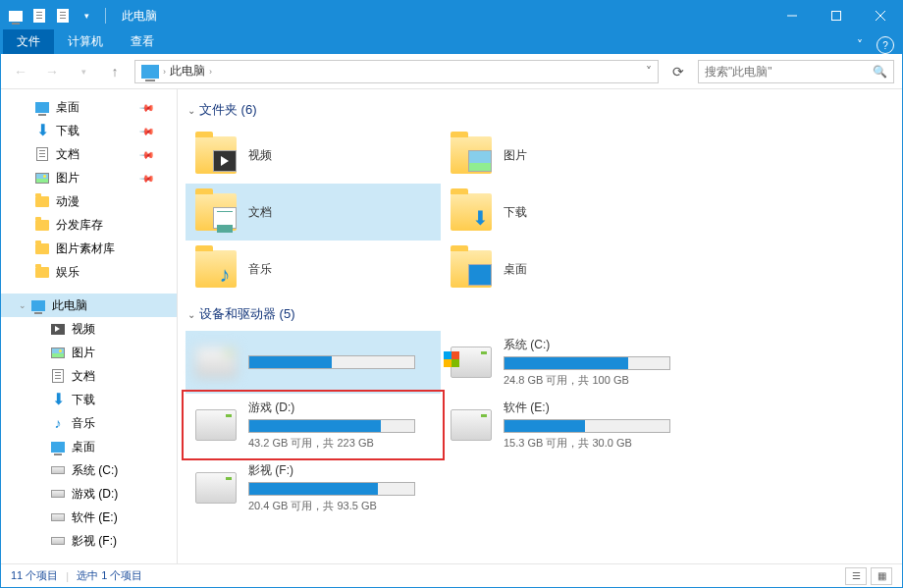 This screenshot has height=588, width=903. What do you see at coordinates (88, 447) in the screenshot?
I see `sidebar-item-桌面: 桌面` at bounding box center [88, 447].